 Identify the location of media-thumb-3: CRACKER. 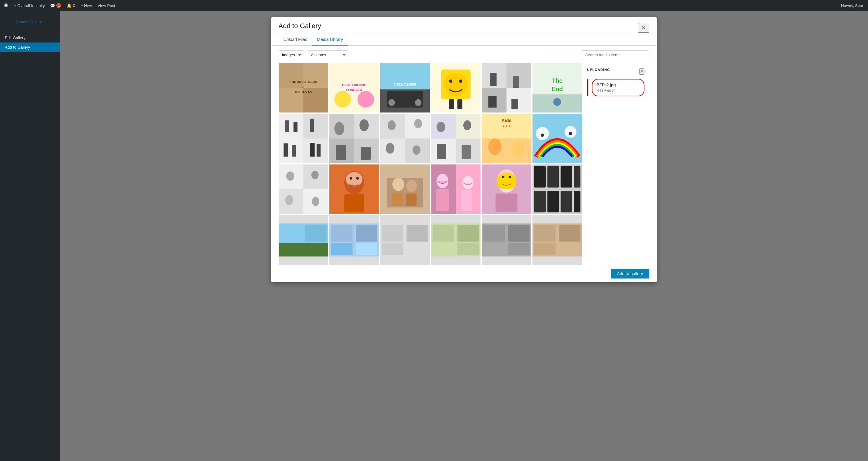
(405, 88).